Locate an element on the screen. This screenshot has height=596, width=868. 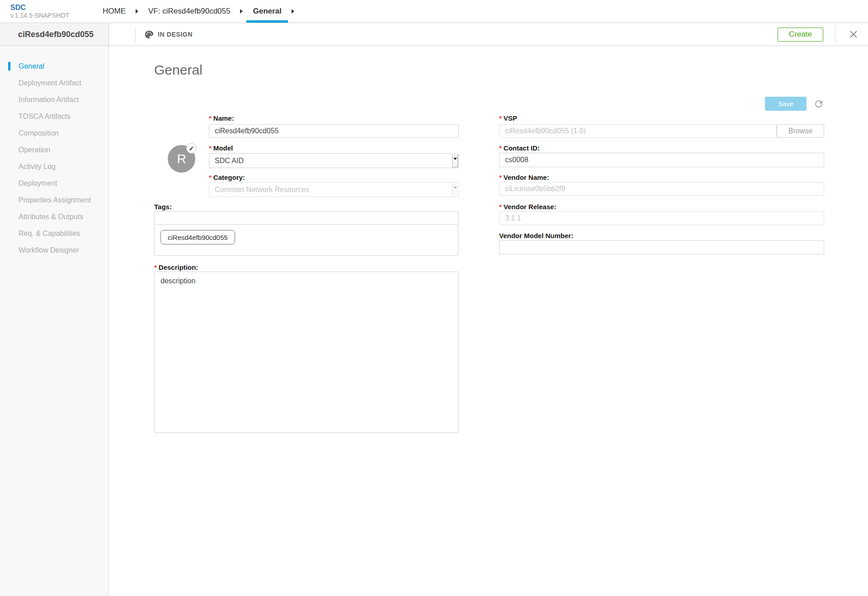
sidebar-item-workflow-designer: Workflow Designer is located at coordinates (54, 250).